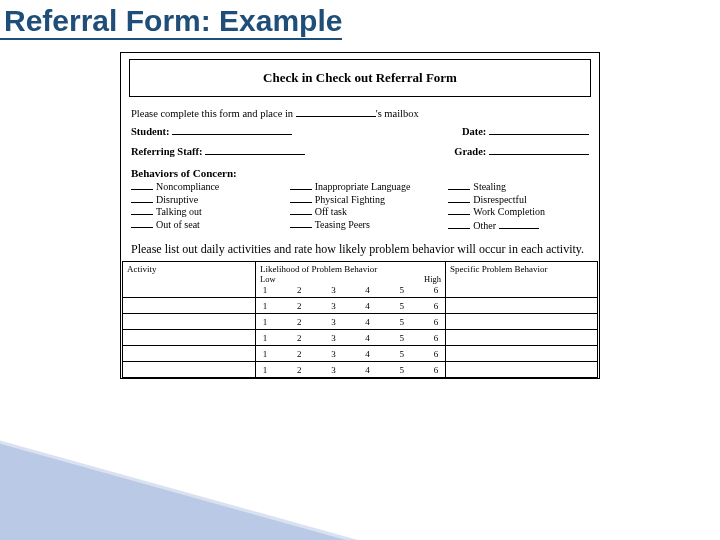 The height and width of the screenshot is (540, 720). I want to click on scale-low: Low, so click(268, 279).